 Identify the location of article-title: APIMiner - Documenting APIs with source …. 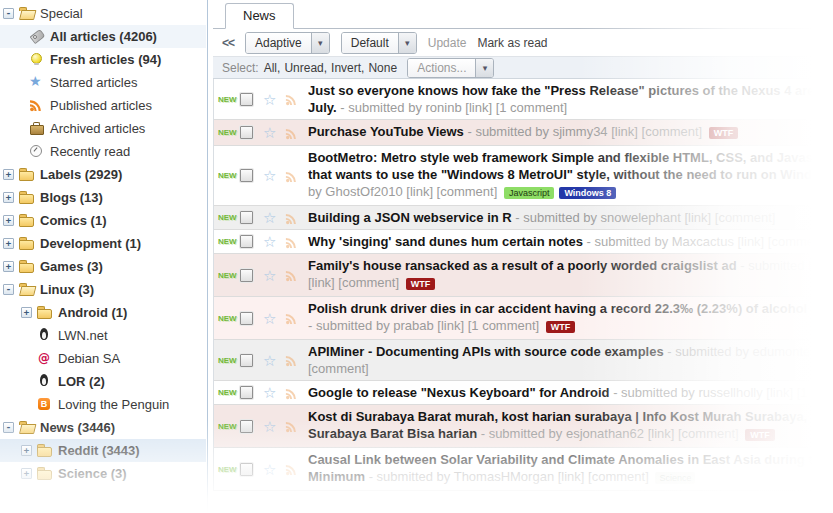
(488, 352).